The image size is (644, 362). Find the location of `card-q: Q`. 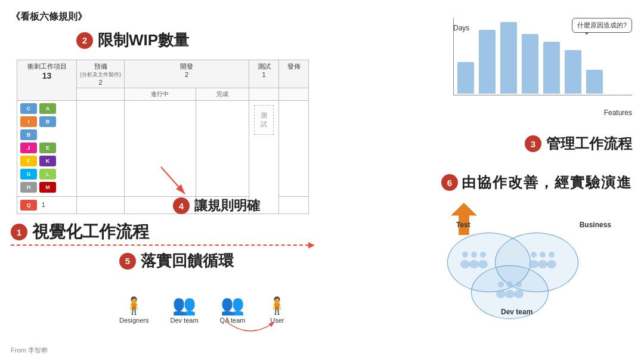

card-q: Q is located at coordinates (29, 205).